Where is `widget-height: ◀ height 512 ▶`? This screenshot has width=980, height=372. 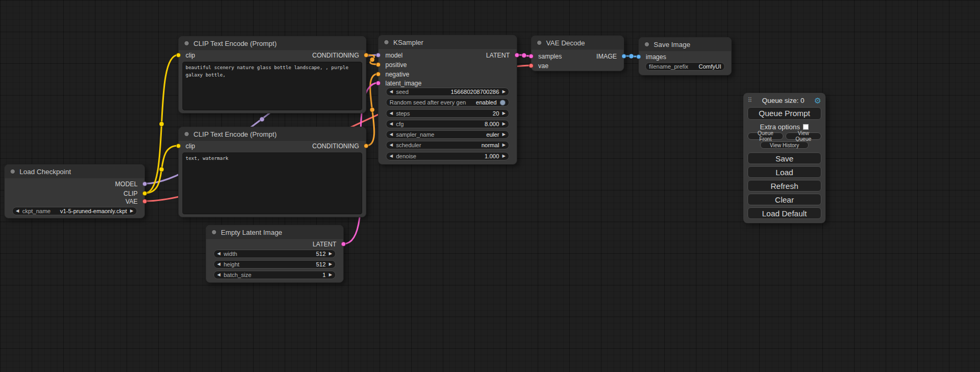 widget-height: ◀ height 512 ▶ is located at coordinates (275, 264).